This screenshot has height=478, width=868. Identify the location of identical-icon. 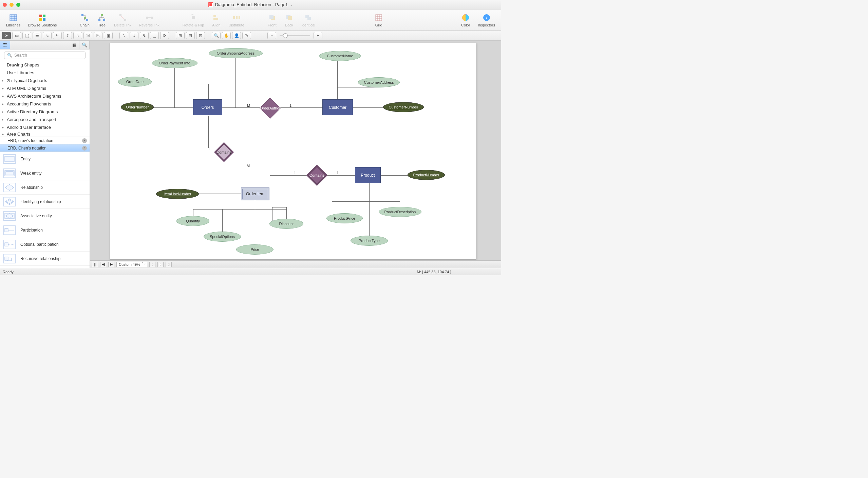
(308, 18).